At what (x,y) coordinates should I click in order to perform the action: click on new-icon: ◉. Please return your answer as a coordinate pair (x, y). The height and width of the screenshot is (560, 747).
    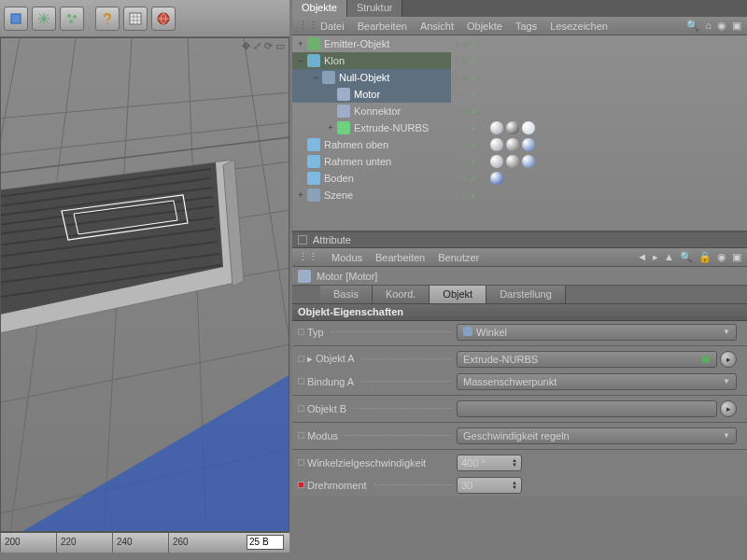
    Looking at the image, I should click on (722, 258).